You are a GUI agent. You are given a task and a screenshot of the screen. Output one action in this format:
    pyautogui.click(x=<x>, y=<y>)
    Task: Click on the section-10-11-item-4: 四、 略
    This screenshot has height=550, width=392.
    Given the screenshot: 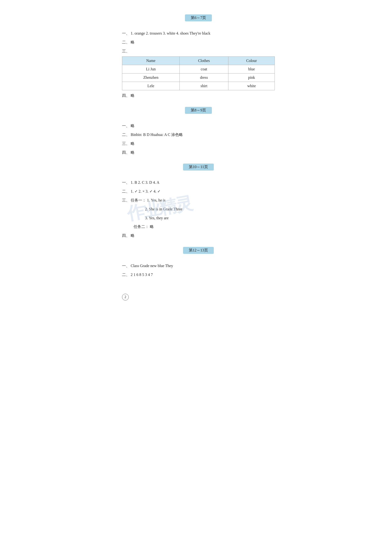 What is the action you would take?
    pyautogui.click(x=198, y=236)
    